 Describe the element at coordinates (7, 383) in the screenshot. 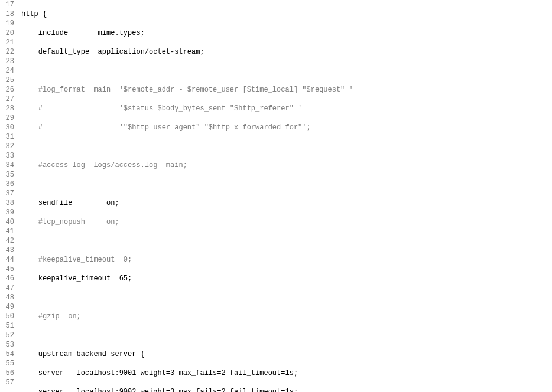

I see `line-number: 57` at that location.